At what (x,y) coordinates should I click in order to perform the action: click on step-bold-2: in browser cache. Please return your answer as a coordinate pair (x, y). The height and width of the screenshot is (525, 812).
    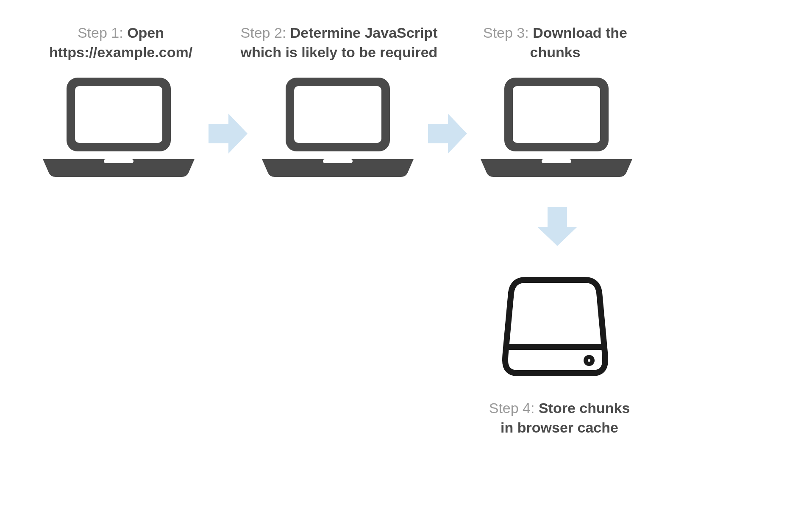
    Looking at the image, I should click on (559, 427).